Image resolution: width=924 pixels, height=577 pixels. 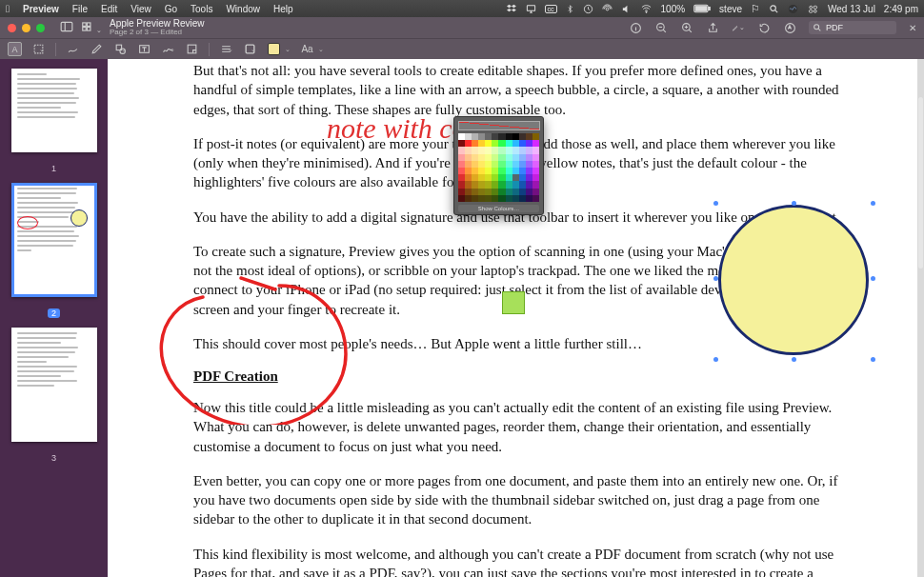 What do you see at coordinates (589, 10) in the screenshot?
I see `timemachine-icon` at bounding box center [589, 10].